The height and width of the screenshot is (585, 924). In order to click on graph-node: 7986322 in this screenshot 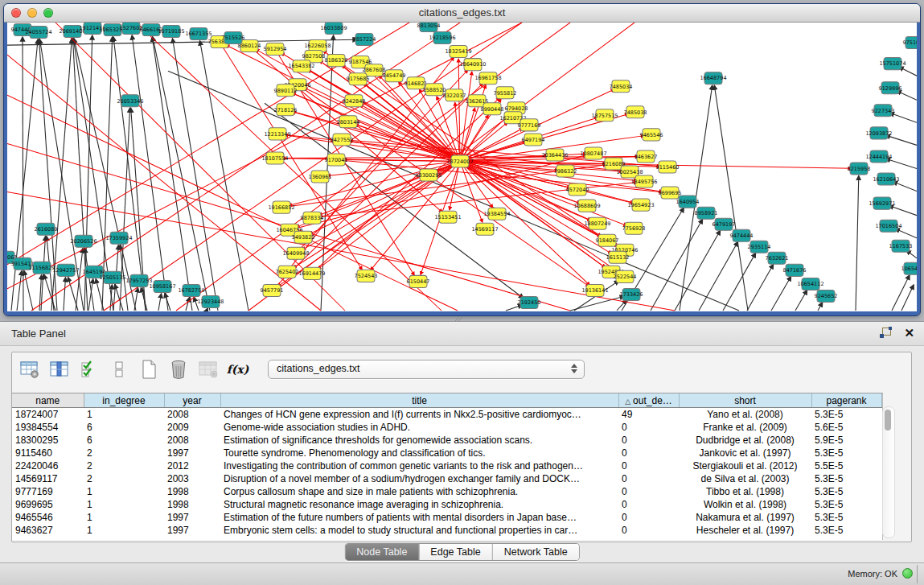, I will do `click(566, 171)`.